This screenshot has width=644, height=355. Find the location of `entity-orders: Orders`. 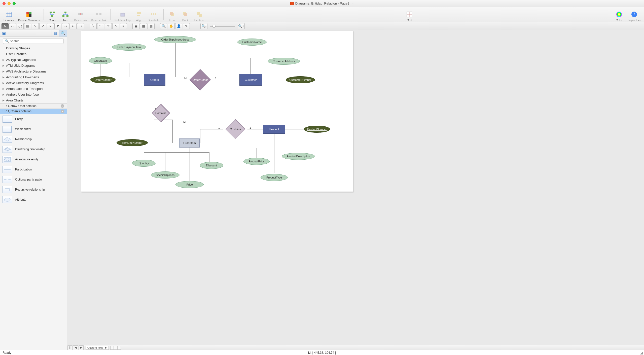

entity-orders: Orders is located at coordinates (155, 80).